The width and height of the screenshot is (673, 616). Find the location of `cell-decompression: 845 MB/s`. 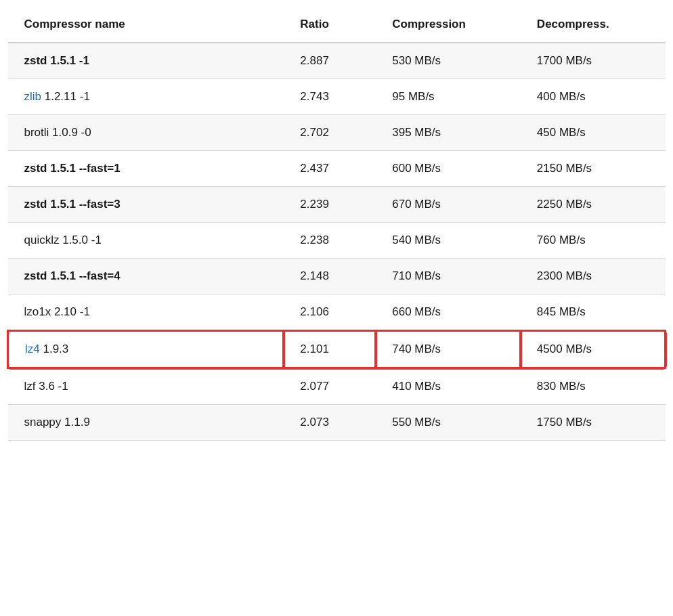

cell-decompression: 845 MB/s is located at coordinates (593, 313).